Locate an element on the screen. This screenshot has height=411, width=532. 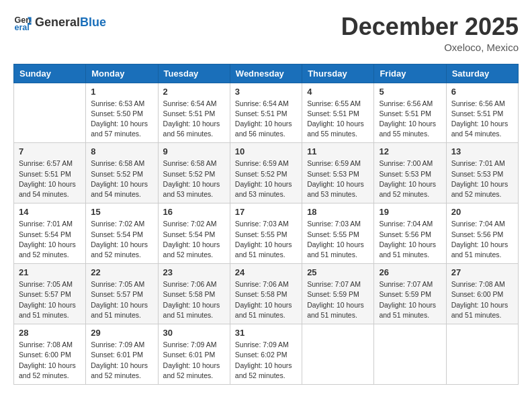
logo: Gen eral GeneralBlue is located at coordinates (60, 23).